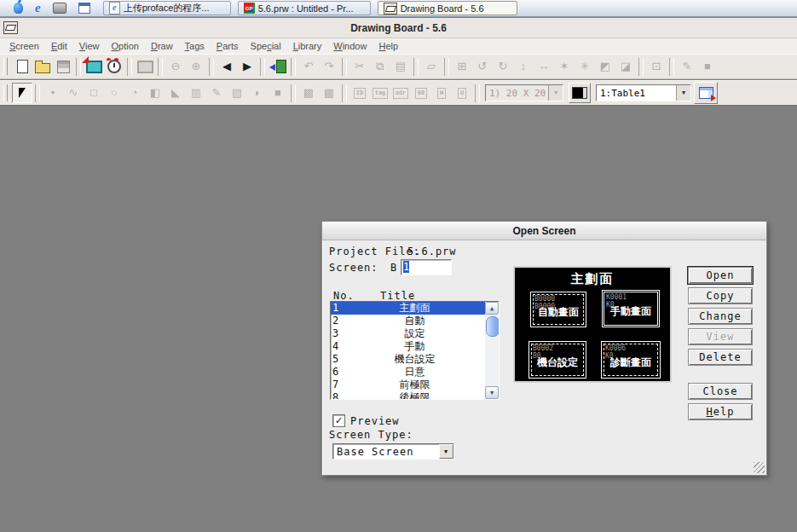 The image size is (797, 532). Describe the element at coordinates (278, 66) in the screenshot. I see `exit-button` at that location.